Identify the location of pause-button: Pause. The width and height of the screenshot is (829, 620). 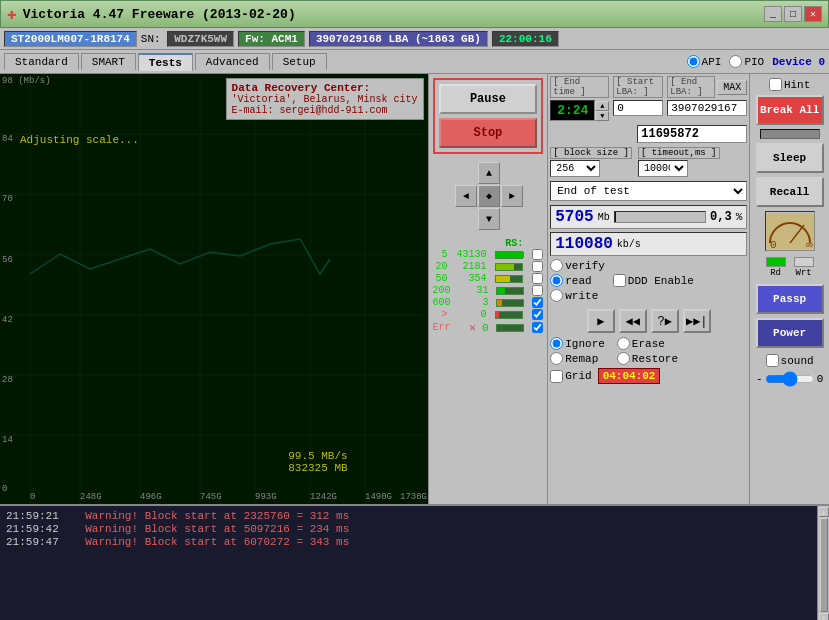
(488, 99).